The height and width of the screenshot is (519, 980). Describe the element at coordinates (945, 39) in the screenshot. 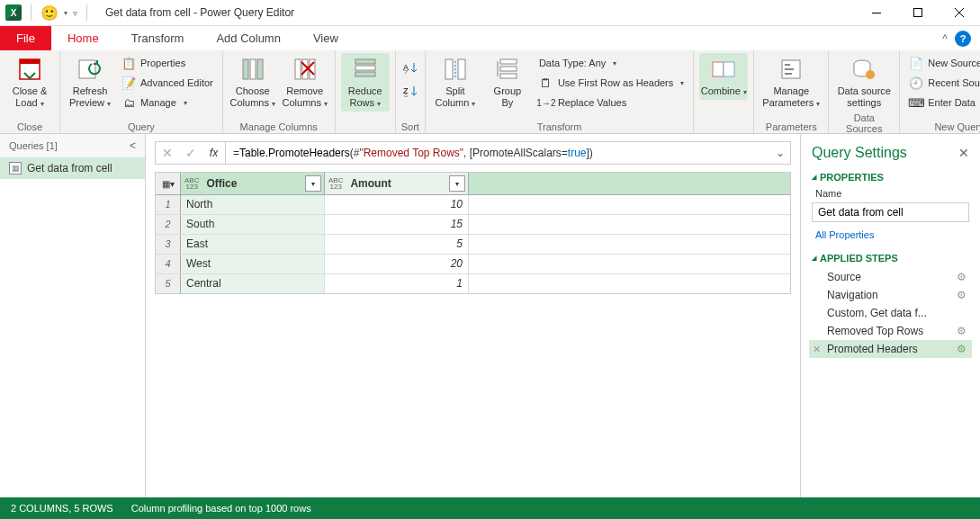

I see `collapse-ribbon-icon: ^` at that location.